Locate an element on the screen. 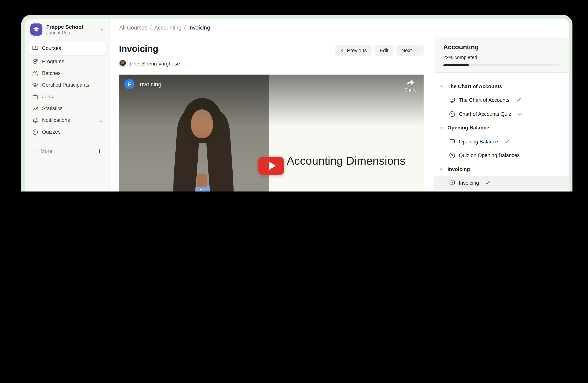 This screenshot has width=588, height=383. trending-up-icon is located at coordinates (35, 109).